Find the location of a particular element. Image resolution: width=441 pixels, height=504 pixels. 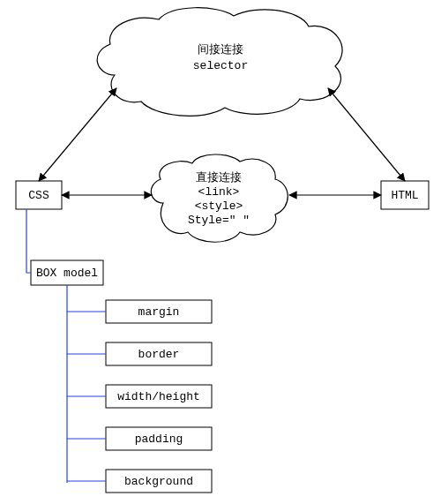

cloud-indirect-sub: selector is located at coordinates (220, 65).